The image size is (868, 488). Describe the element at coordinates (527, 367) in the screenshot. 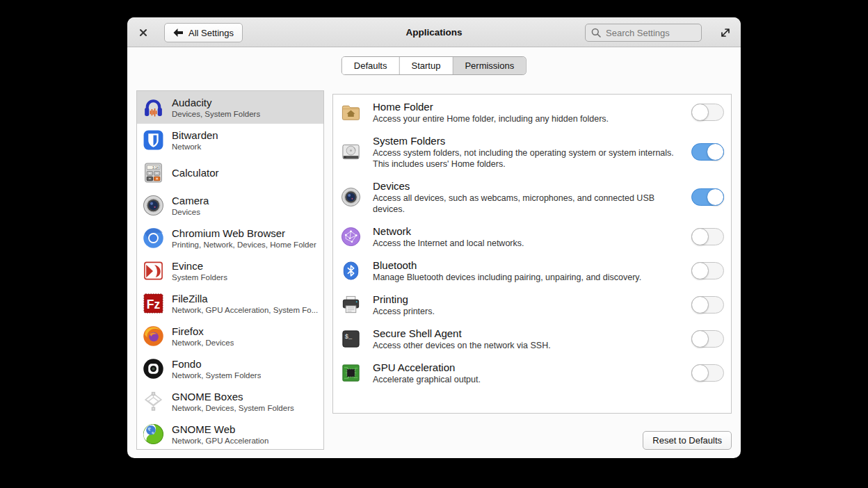

I see `permission-title: GPU Acceleration` at that location.